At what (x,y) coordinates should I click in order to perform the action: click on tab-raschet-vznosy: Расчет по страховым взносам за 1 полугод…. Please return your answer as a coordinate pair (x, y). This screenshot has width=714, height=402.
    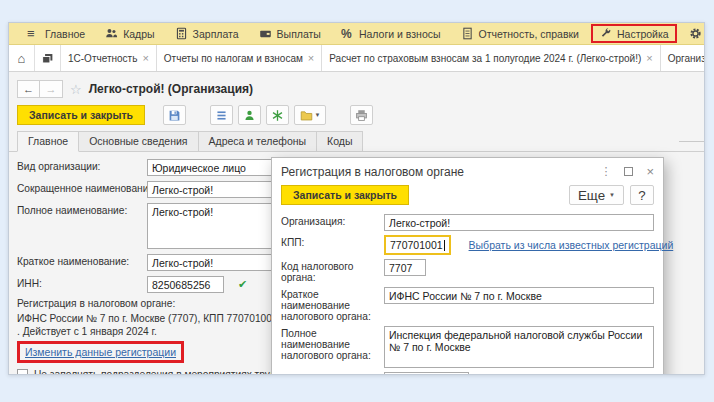
    Looking at the image, I should click on (491, 58).